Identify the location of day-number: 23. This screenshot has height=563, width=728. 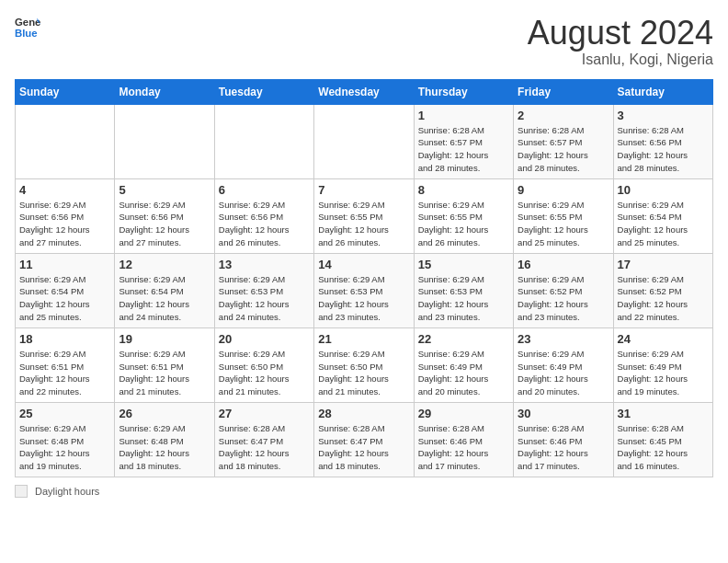
(563, 339).